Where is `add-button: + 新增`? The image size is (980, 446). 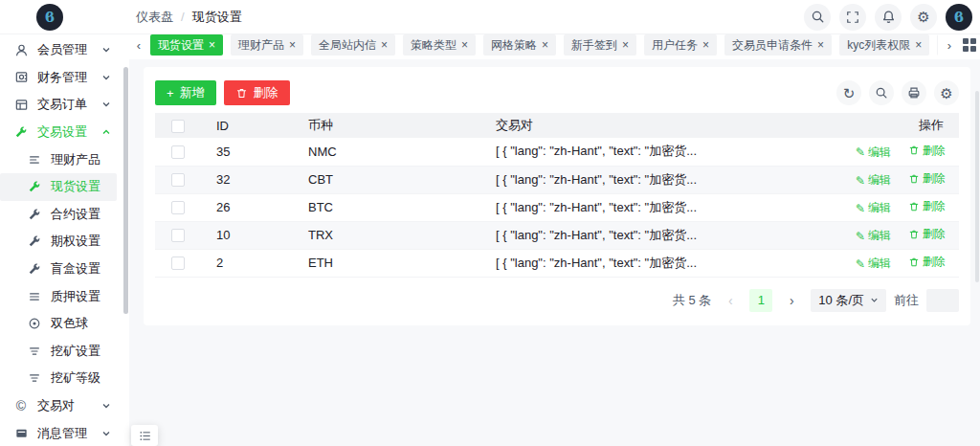
add-button: + 新增 is located at coordinates (186, 93).